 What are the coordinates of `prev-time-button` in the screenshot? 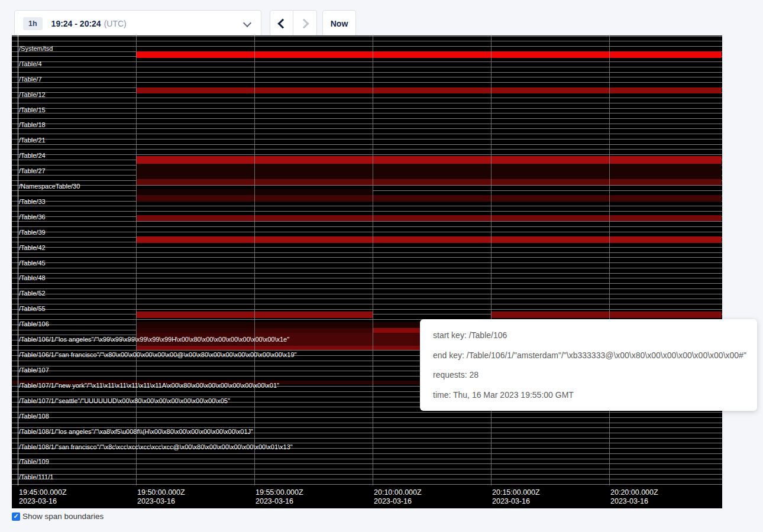 It's located at (282, 24).